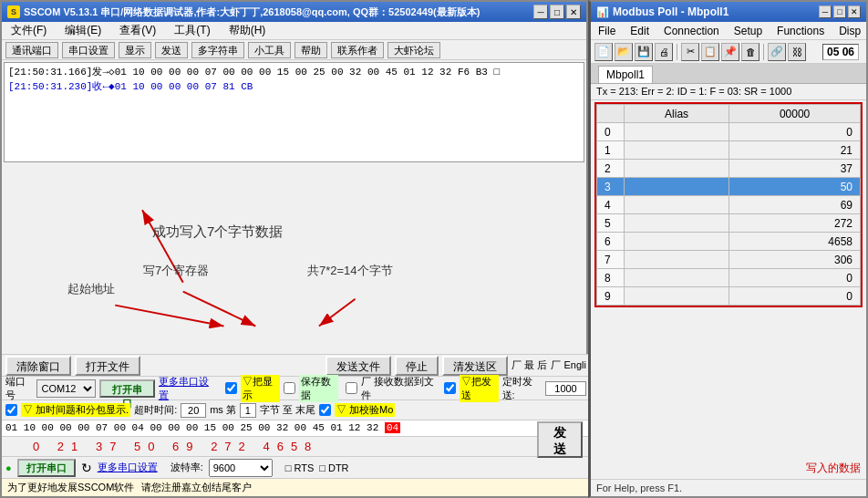 The width and height of the screenshot is (868, 498). Describe the element at coordinates (241, 468) in the screenshot. I see `baud-select: 9600` at that location.